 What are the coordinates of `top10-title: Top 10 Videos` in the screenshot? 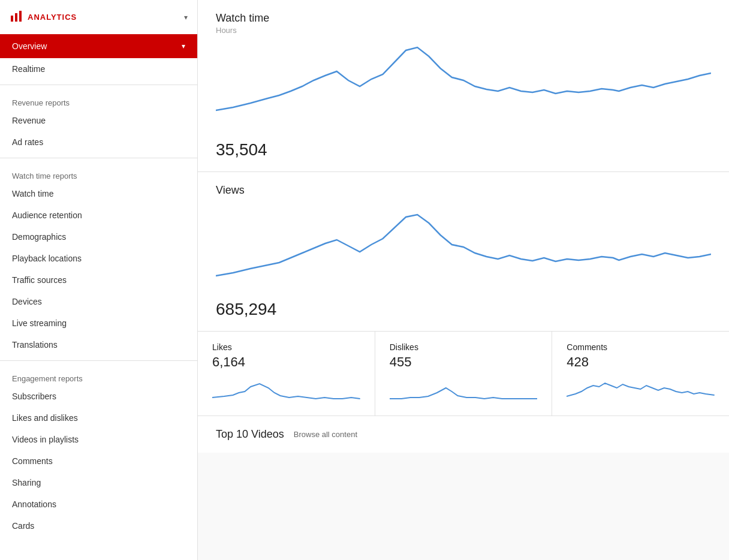 It's located at (250, 434).